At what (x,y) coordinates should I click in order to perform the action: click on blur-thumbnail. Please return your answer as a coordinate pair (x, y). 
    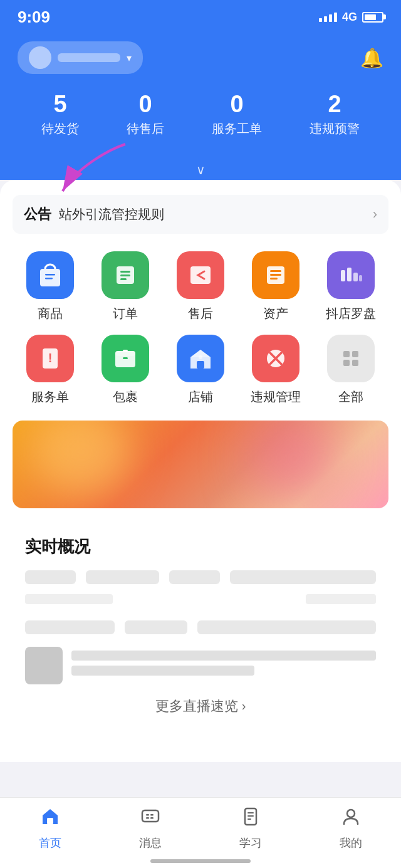
    Looking at the image, I should click on (44, 666).